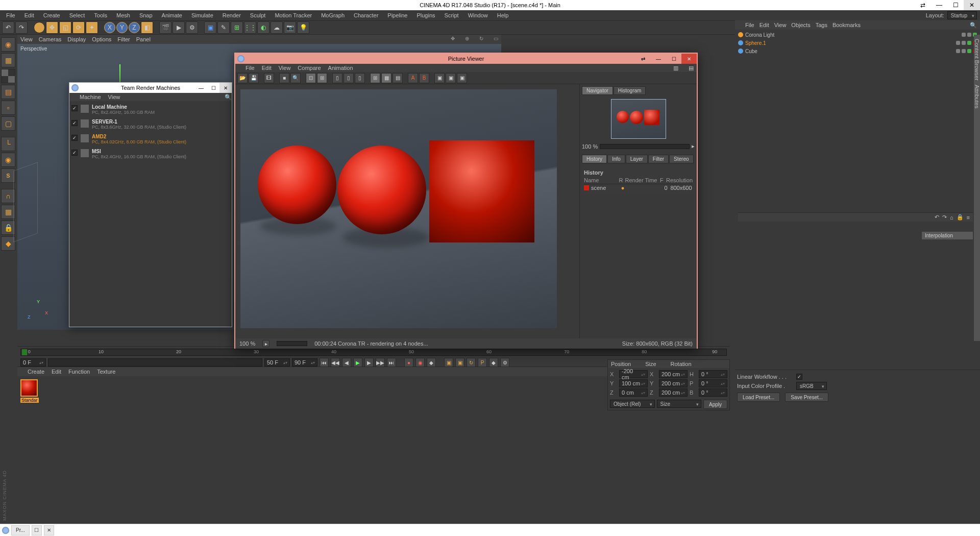 This screenshot has width=980, height=536. I want to click on layer-tab: Layer, so click(637, 159).